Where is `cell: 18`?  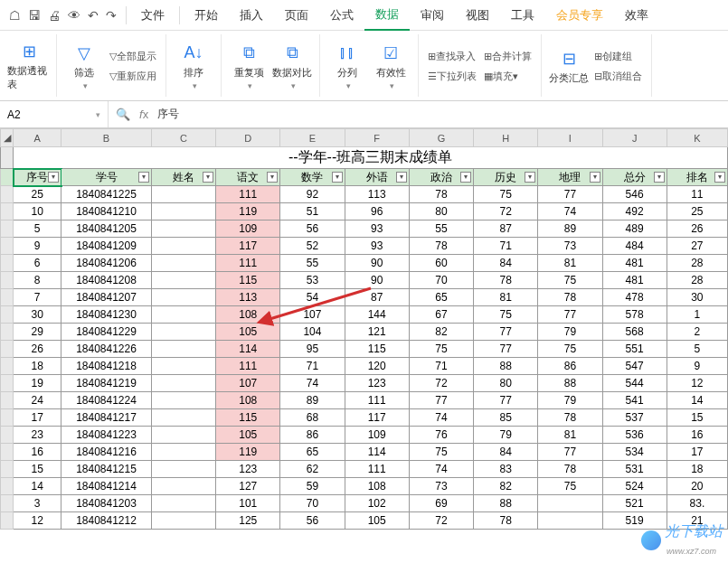 cell: 18 is located at coordinates (696, 470).